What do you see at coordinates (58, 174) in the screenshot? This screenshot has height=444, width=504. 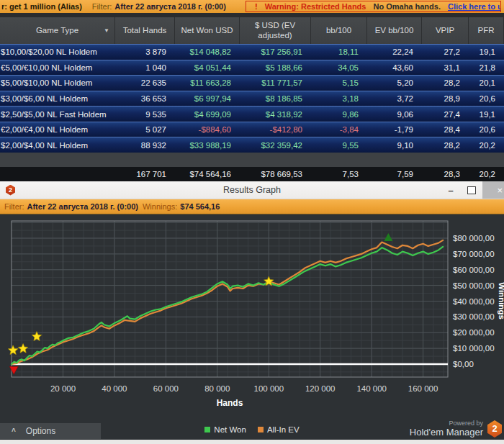 I see `totals-cell` at bounding box center [58, 174].